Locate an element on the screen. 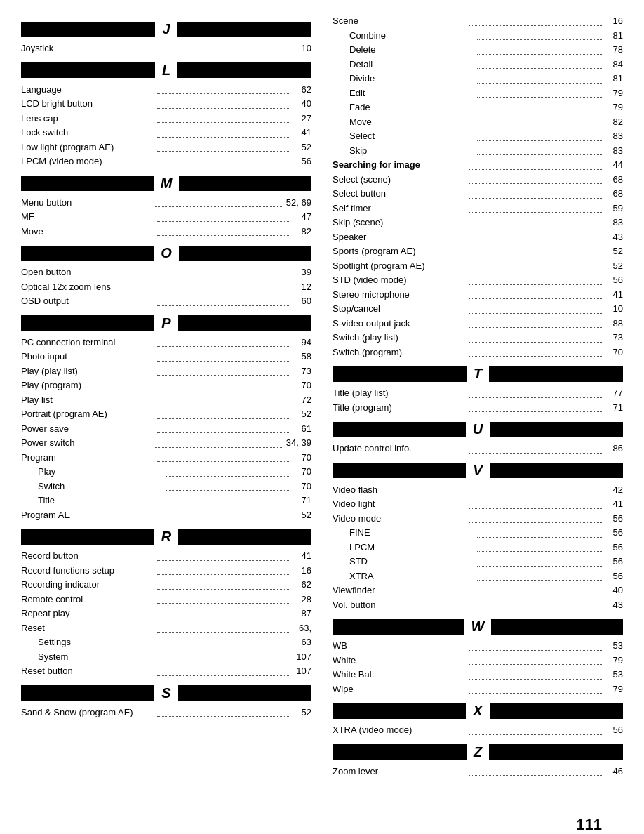 This screenshot has width=644, height=834. entry-name: Optical 12x zoom lens is located at coordinates (89, 287).